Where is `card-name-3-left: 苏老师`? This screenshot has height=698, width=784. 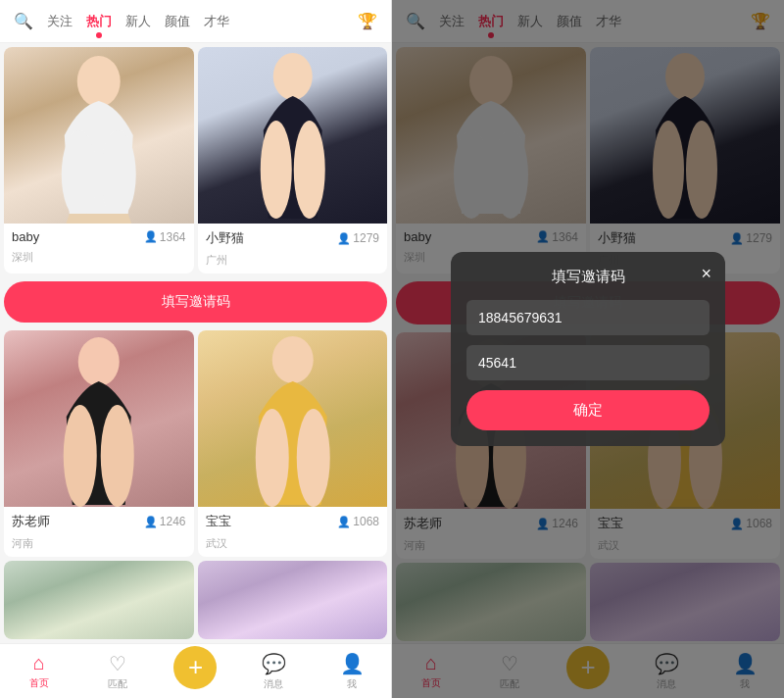 card-name-3-left: 苏老师 is located at coordinates (31, 522).